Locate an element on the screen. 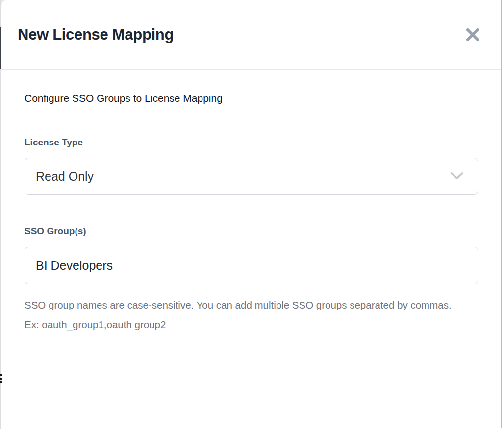 The height and width of the screenshot is (429, 504). sso-groups-input is located at coordinates (251, 265).